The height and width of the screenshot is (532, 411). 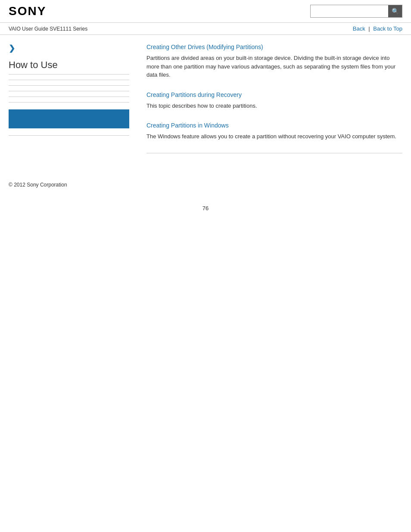 I want to click on search-button: 🔍, so click(x=395, y=11).